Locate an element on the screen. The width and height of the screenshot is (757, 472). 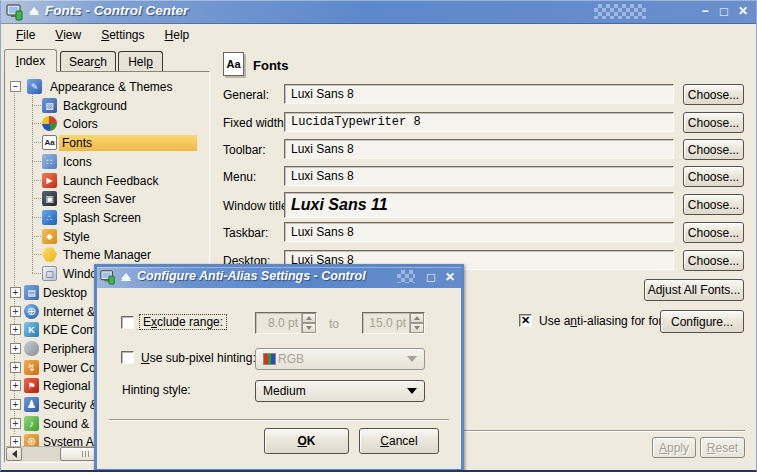
tree-item-label: Periphera is located at coordinates (69, 349).